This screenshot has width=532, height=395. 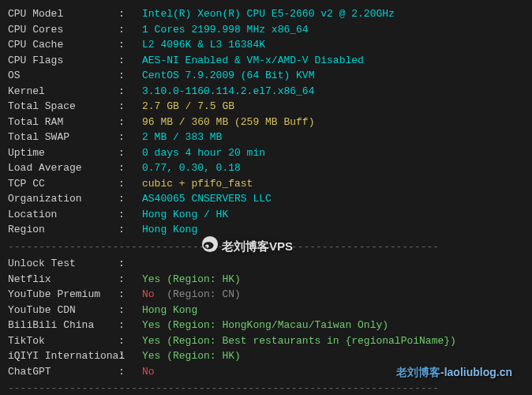 I want to click on row-cpu-cores: CPU Cores: 1 Cores 2199.998 MHz x86_64, so click(x=266, y=30).